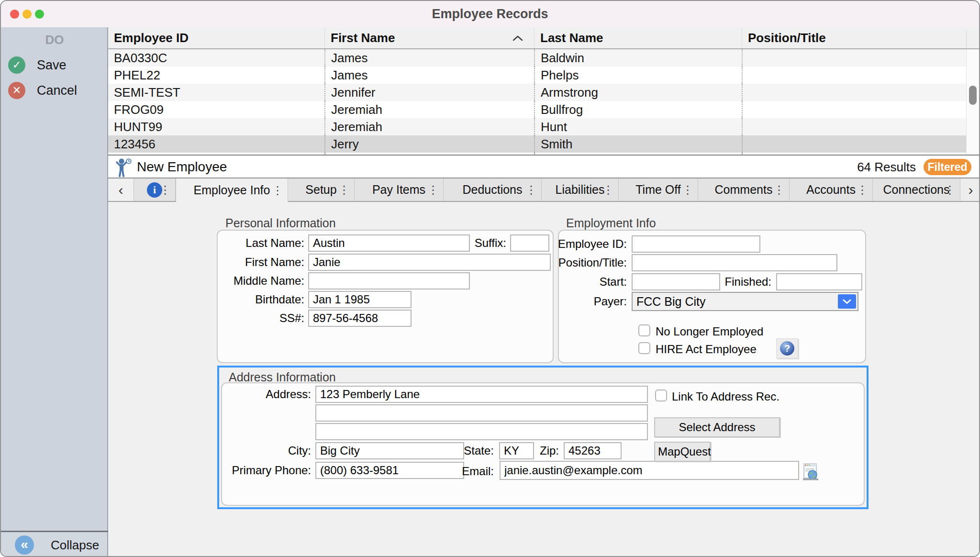 This screenshot has height=557, width=980. Describe the element at coordinates (847, 301) in the screenshot. I see `chevron-down-icon` at that location.